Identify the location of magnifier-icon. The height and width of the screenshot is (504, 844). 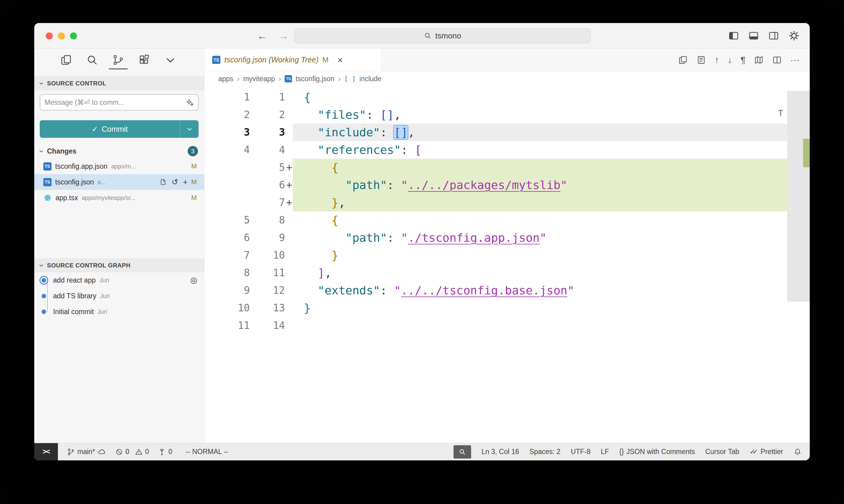
(462, 452).